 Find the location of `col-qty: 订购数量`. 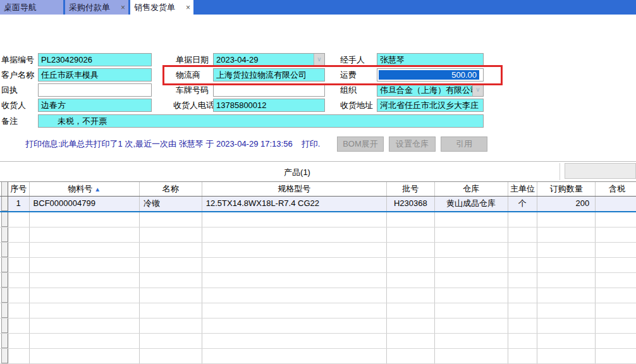

col-qty: 订购数量 is located at coordinates (566, 189).